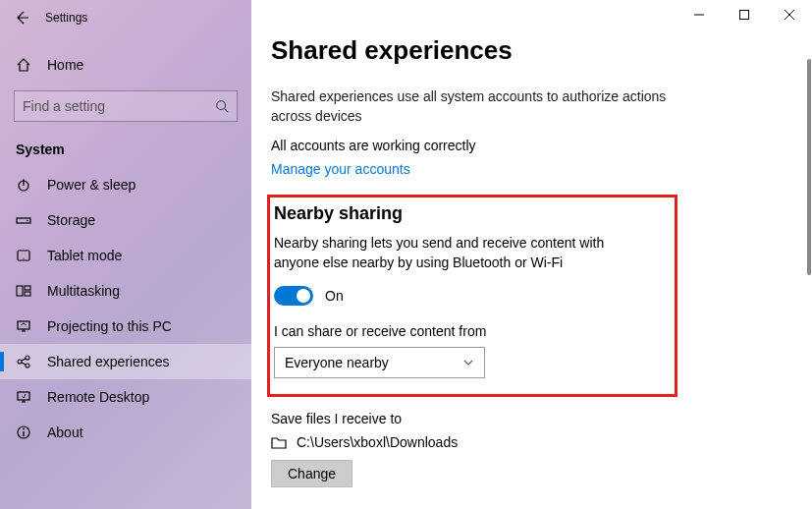  I want to click on toggle-label: On, so click(334, 296).